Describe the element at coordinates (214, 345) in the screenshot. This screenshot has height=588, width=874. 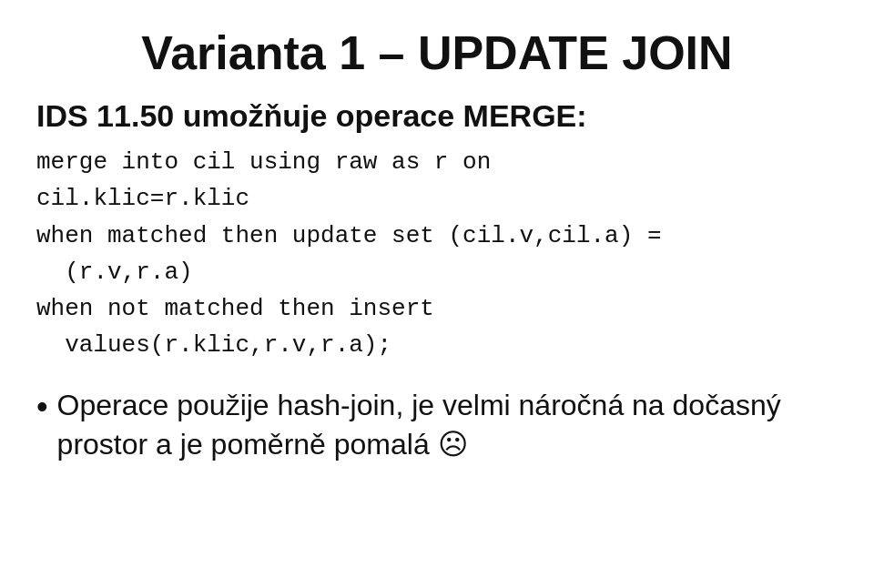
I see `code-line-6: values(r.klic,r.v,r.a);` at that location.